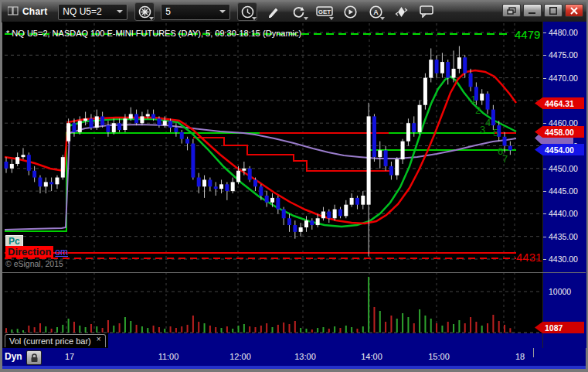 This screenshot has height=372, width=588. I want to click on chart-value-label: 7, so click(505, 159).